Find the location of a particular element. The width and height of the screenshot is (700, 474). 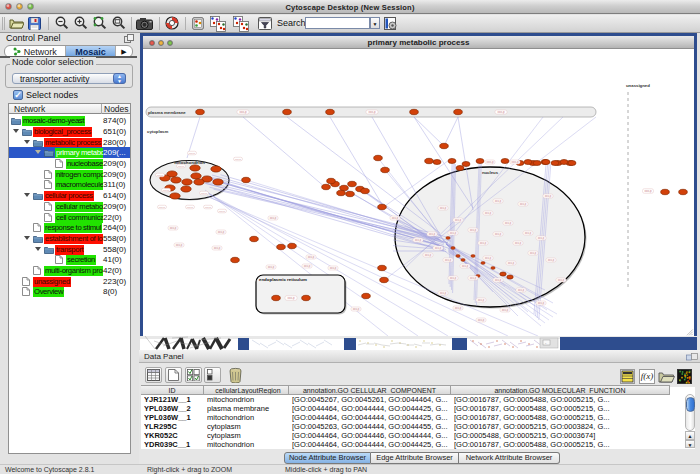

svg-text: unassigned is located at coordinates (638, 86).